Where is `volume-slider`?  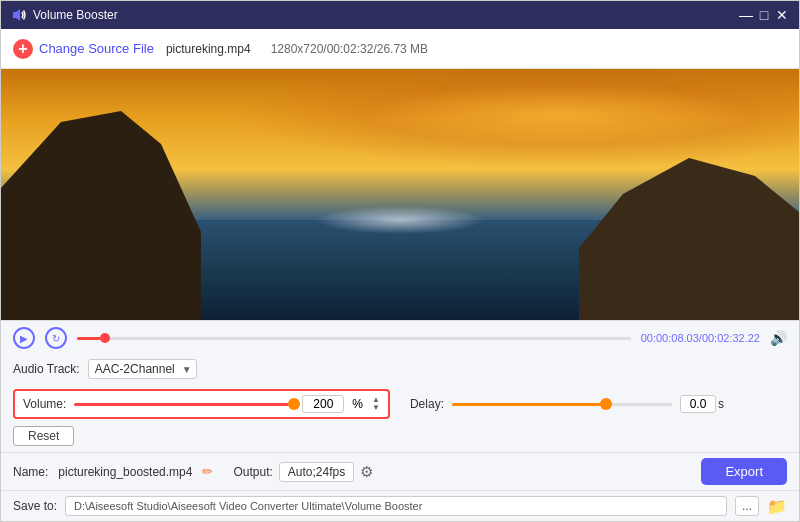 volume-slider is located at coordinates (184, 404).